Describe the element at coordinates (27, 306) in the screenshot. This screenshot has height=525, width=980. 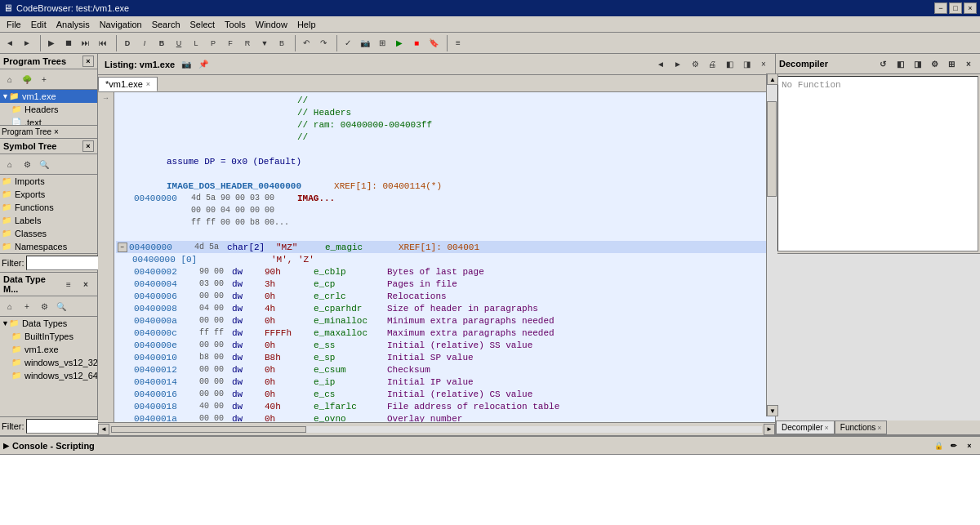
I see `dt-tool2: +` at that location.